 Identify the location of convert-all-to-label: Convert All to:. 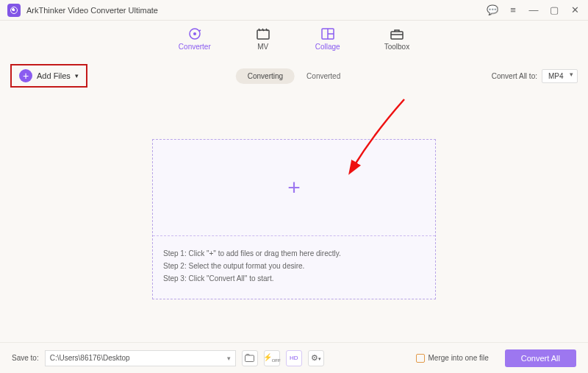
(514, 77).